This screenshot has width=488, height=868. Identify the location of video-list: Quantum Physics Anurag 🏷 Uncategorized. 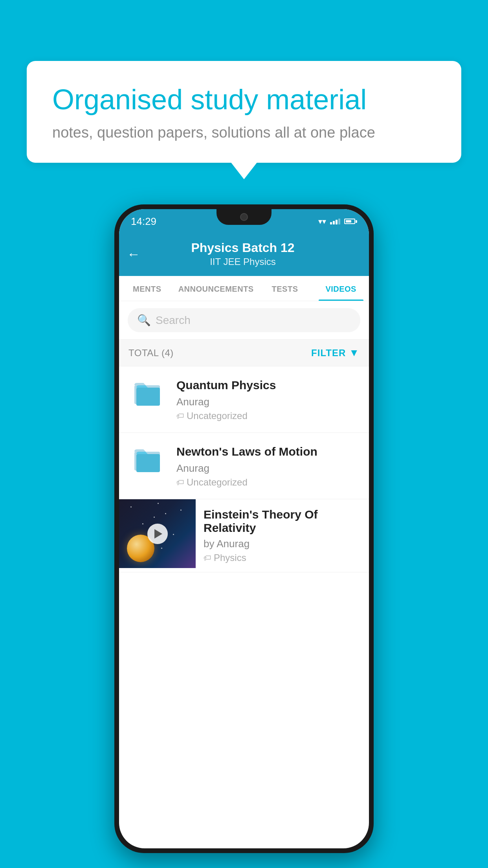
(244, 469).